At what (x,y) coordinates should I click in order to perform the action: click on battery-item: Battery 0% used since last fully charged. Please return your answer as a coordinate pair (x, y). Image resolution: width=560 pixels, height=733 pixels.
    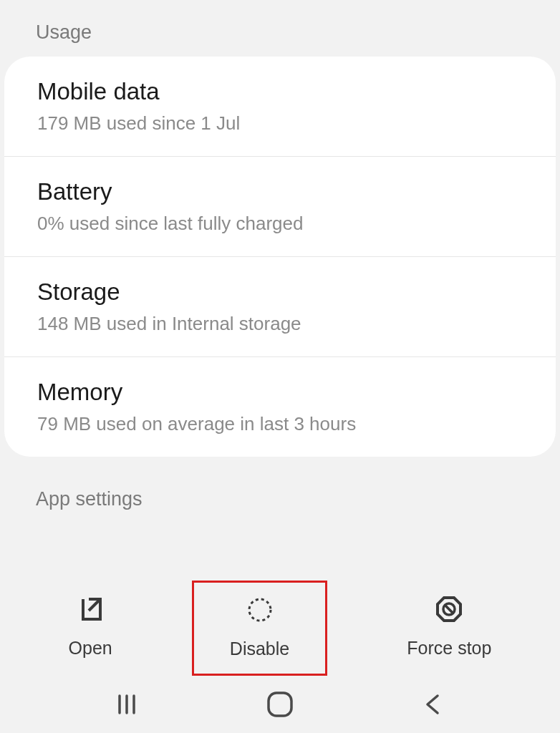
    Looking at the image, I should click on (280, 207).